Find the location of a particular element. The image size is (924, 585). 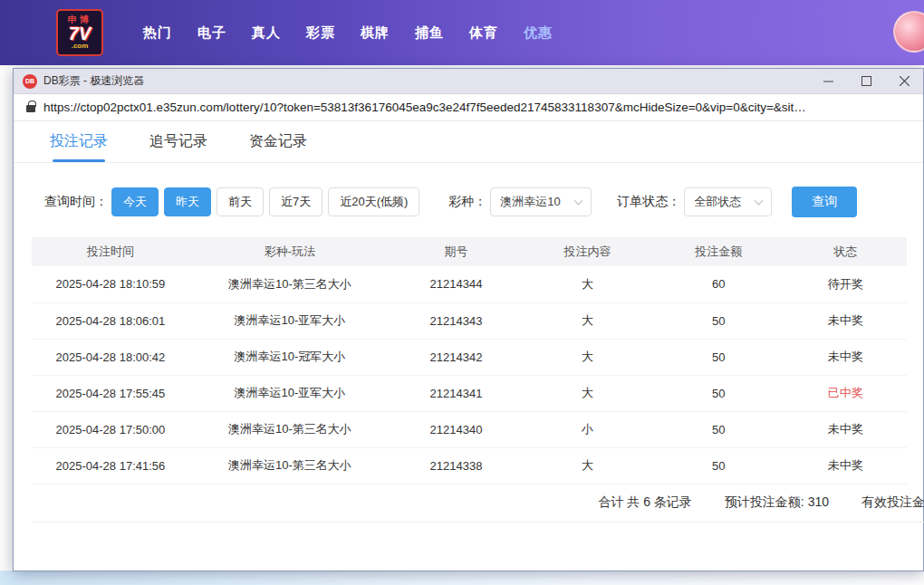

desktop-bottom-strip is located at coordinates (462, 578).